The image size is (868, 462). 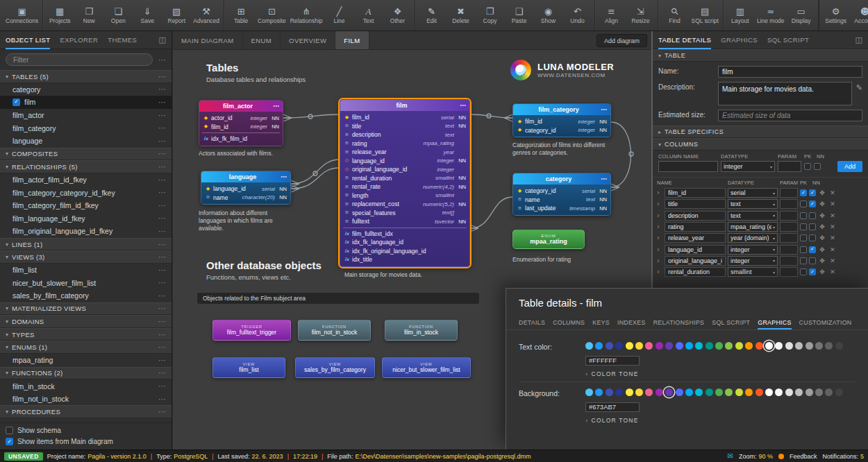 I want to click on toolbar-align-button: ≡Align, so click(x=612, y=15).